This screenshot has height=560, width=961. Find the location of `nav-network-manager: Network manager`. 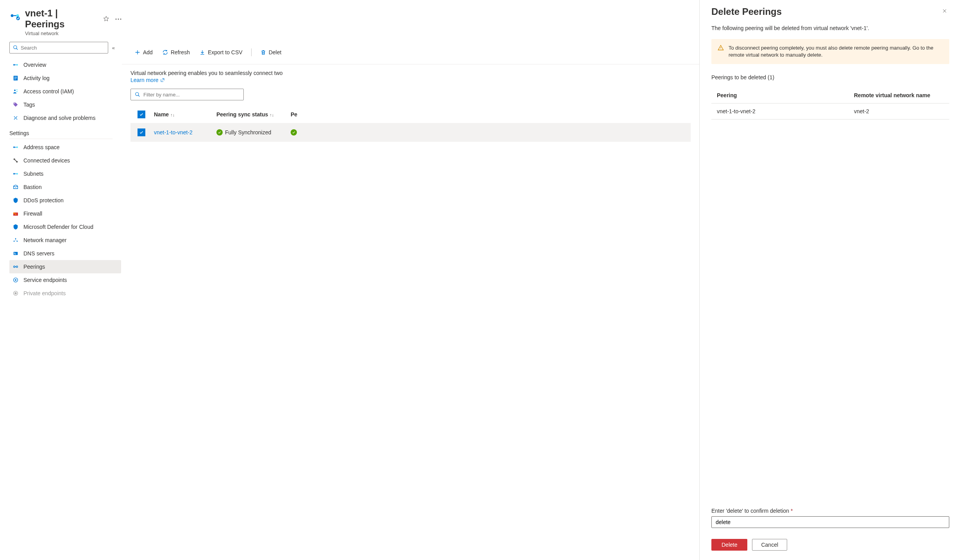

nav-network-manager: Network manager is located at coordinates (65, 240).